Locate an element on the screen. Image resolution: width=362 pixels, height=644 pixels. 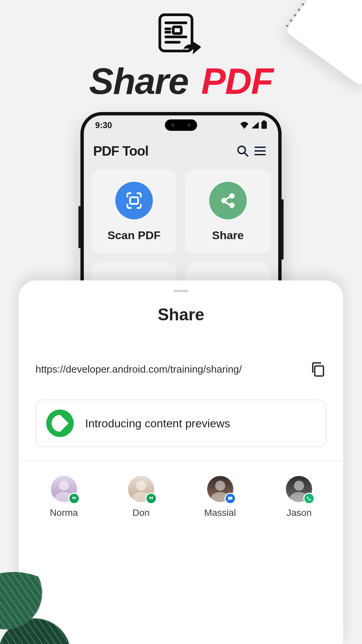
content-preview-card: Introducing content previews is located at coordinates (181, 423).